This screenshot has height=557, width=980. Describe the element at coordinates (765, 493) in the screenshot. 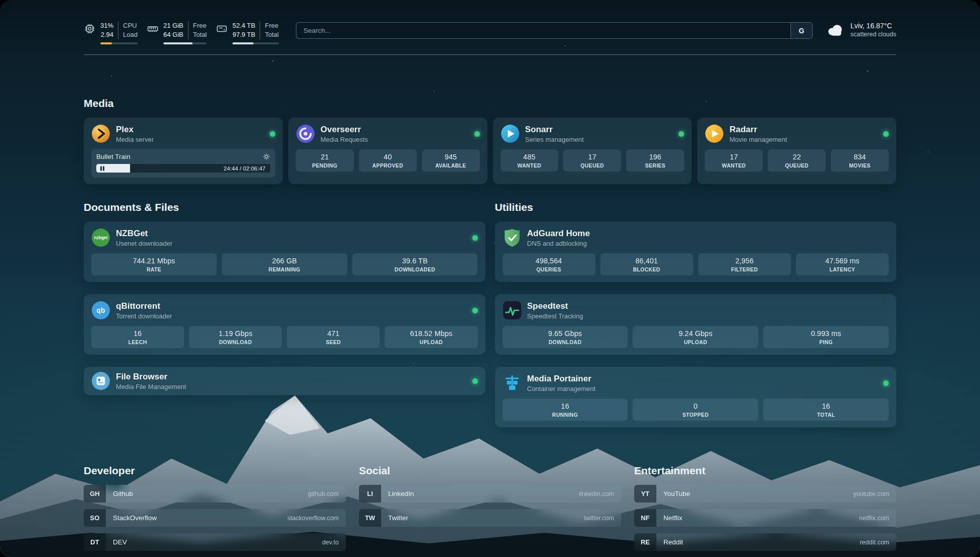

I see `bookmark-youtube: YT YouTube youtube.com` at that location.